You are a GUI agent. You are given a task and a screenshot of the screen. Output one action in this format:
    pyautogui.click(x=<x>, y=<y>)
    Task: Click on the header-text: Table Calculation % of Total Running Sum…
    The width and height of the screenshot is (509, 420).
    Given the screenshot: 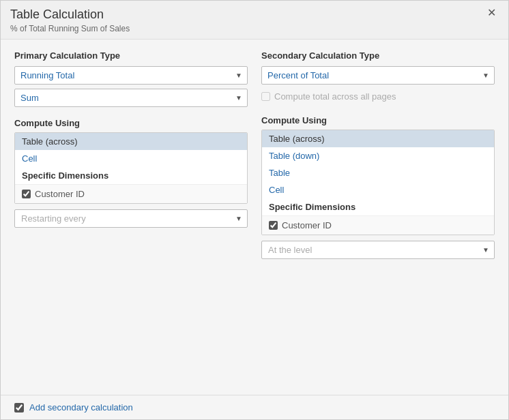 What is the action you would take?
    pyautogui.click(x=70, y=20)
    